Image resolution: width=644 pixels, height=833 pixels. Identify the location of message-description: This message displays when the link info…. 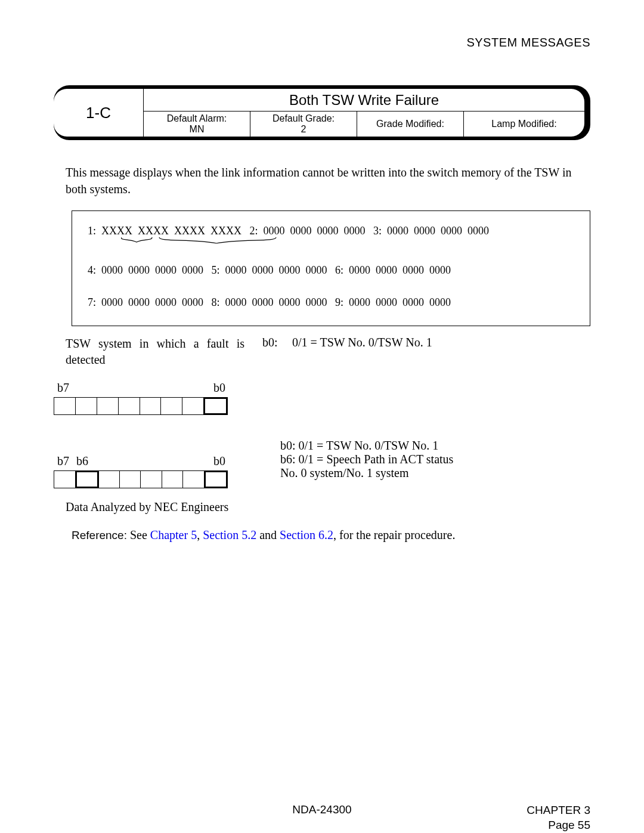
(322, 181).